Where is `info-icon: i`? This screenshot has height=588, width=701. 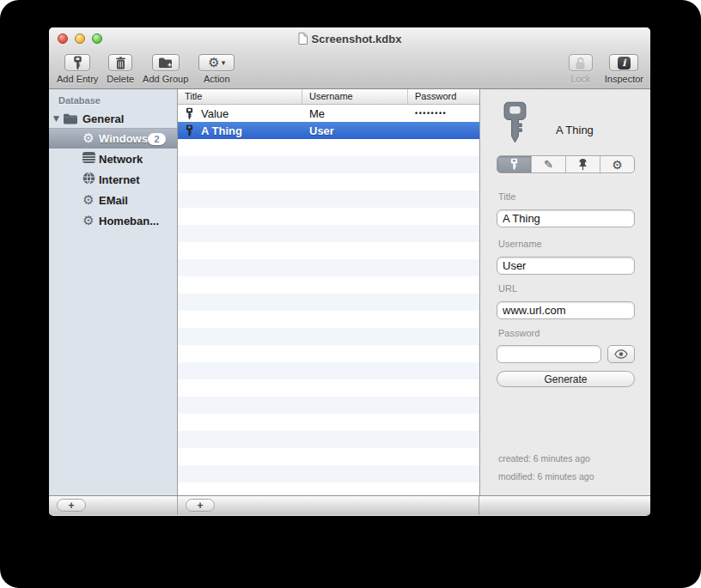
info-icon: i is located at coordinates (624, 64).